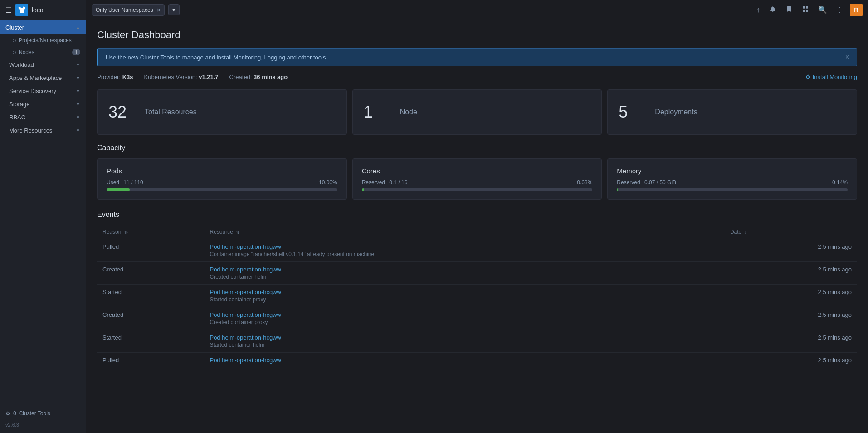 This screenshot has width=868, height=433. I want to click on provider-info-row: Provider: K3s Kubernetes Version: v1.21.…, so click(477, 77).